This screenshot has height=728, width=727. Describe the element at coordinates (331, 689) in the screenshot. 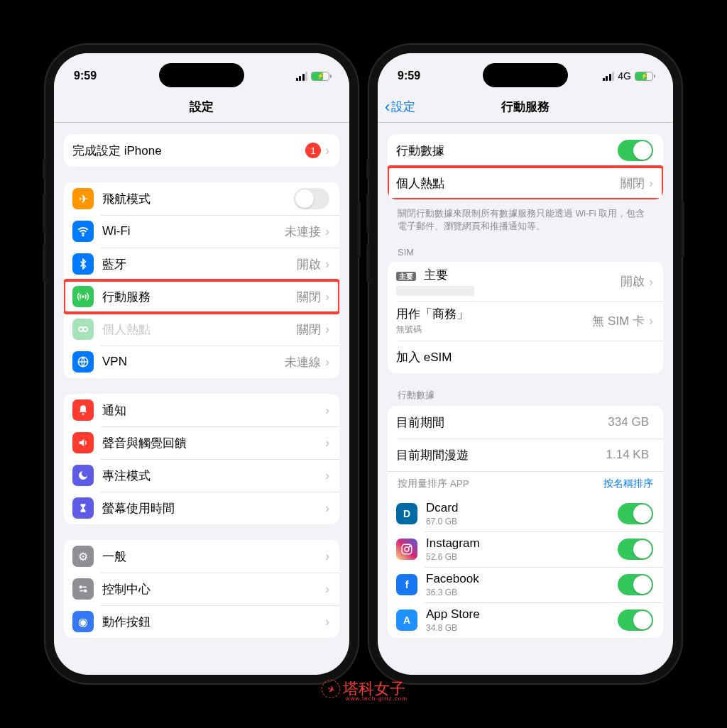

I see `watermark-icon` at that location.